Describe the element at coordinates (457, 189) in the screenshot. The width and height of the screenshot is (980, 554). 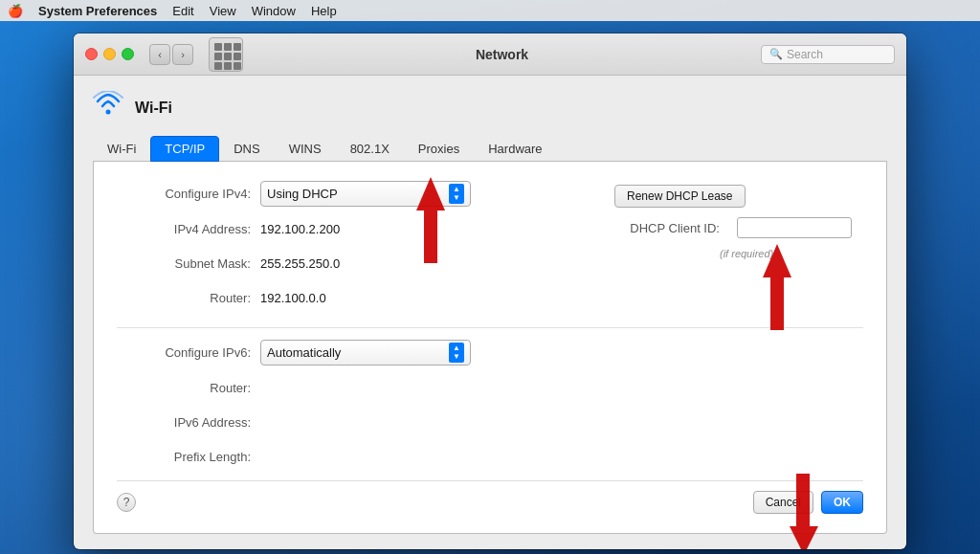
I see `arrow-up-icon: ▲` at that location.